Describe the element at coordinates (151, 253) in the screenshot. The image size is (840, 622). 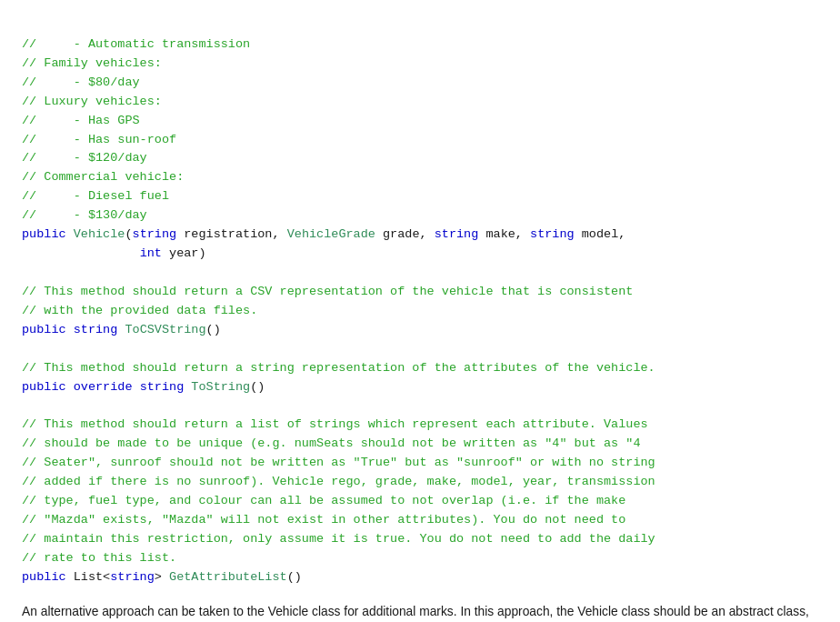
I see `keyword-int: int` at that location.